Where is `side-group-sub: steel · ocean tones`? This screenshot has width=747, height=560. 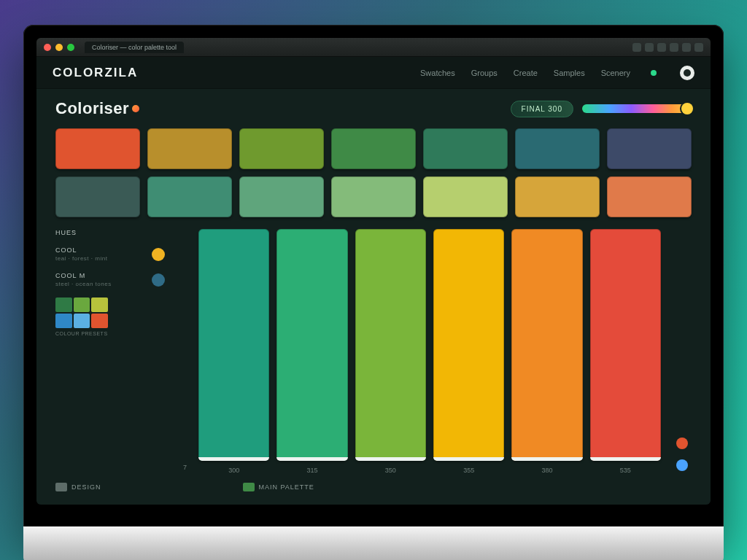 side-group-sub: steel · ocean tones is located at coordinates (83, 284).